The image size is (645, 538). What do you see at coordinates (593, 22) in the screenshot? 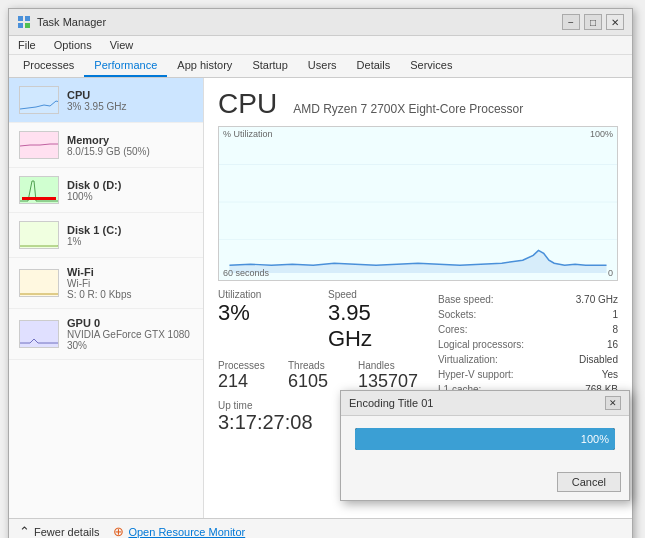
I see `maximize-button: □` at bounding box center [593, 22].